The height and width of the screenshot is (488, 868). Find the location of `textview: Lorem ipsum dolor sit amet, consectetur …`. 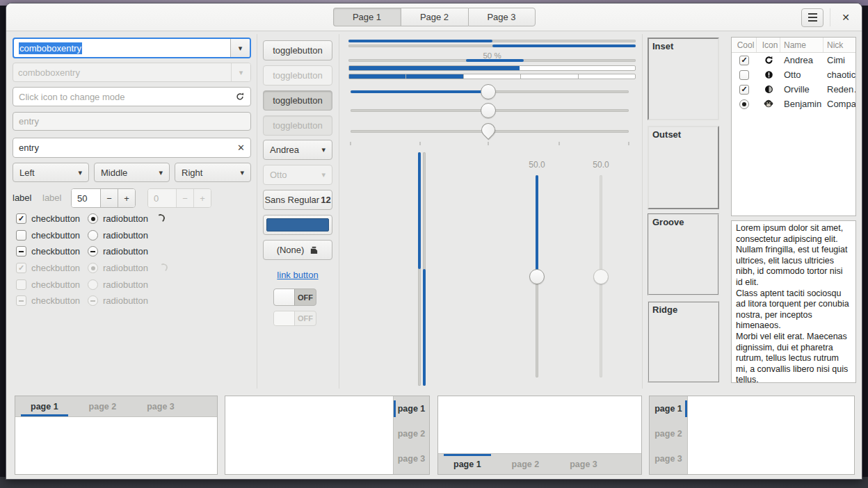

textview: Lorem ipsum dolor sit amet, consectetur … is located at coordinates (794, 302).